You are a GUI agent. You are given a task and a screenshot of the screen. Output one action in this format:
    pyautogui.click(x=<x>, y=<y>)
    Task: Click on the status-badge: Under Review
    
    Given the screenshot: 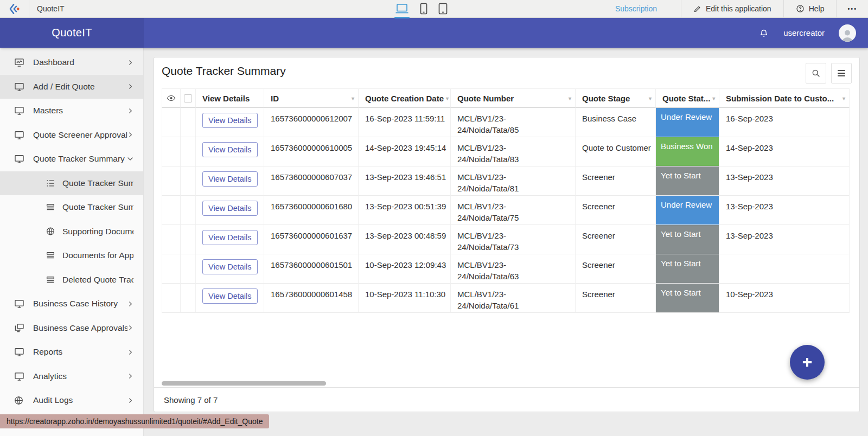 What is the action you would take?
    pyautogui.click(x=687, y=123)
    